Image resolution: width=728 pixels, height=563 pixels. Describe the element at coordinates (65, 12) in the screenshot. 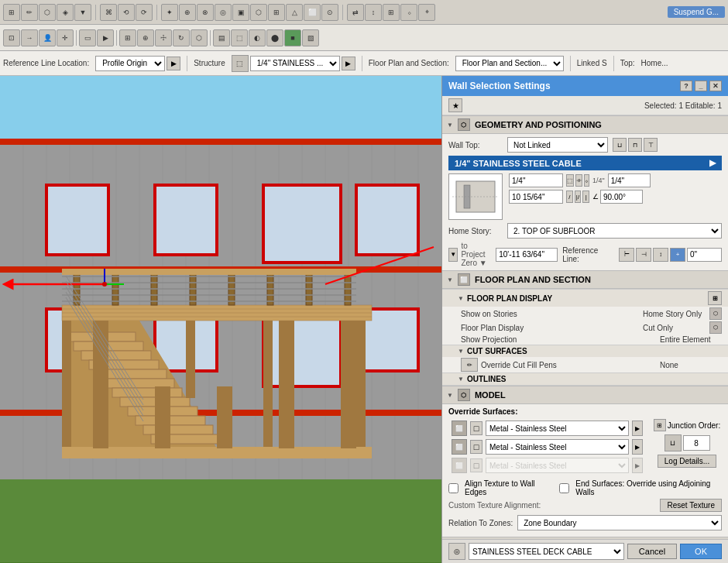

I see `tool-icon-4: ◈` at that location.